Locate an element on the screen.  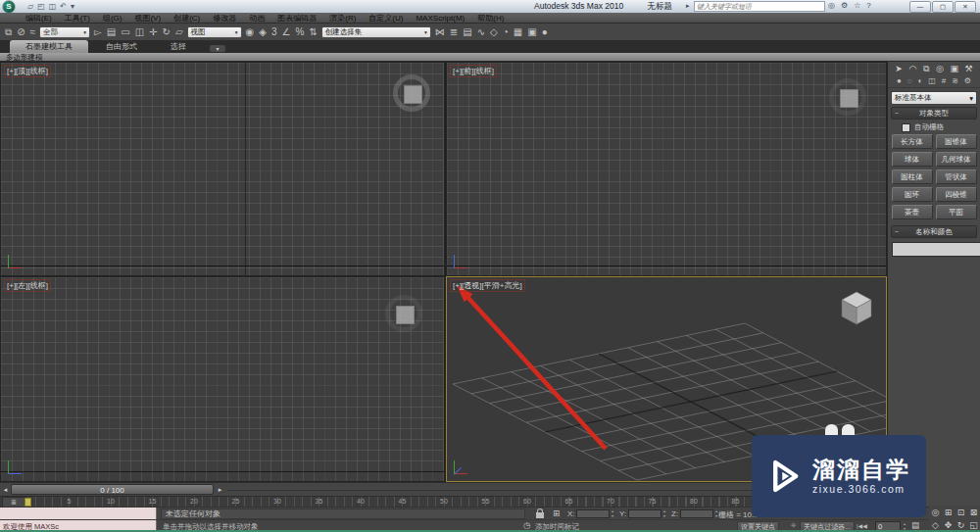
selection-filter-combo: 全部 ▾ is located at coordinates (65, 32).